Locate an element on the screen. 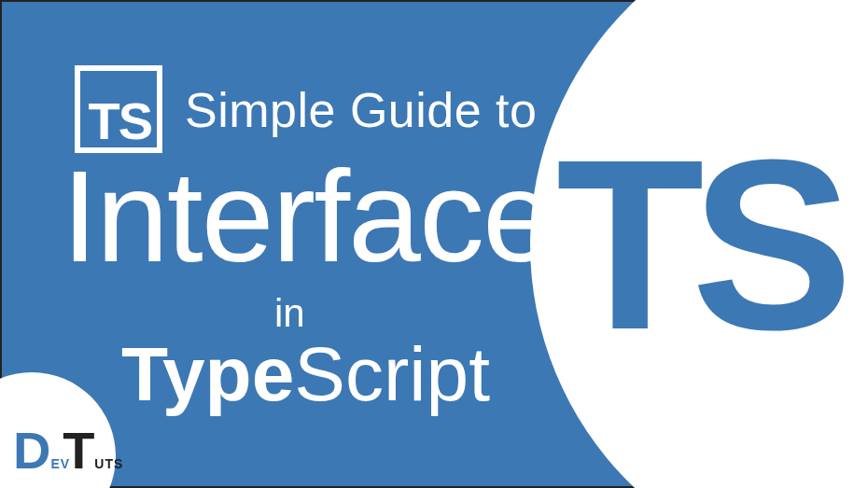 The image size is (868, 488). connector-text: in is located at coordinates (289, 314).